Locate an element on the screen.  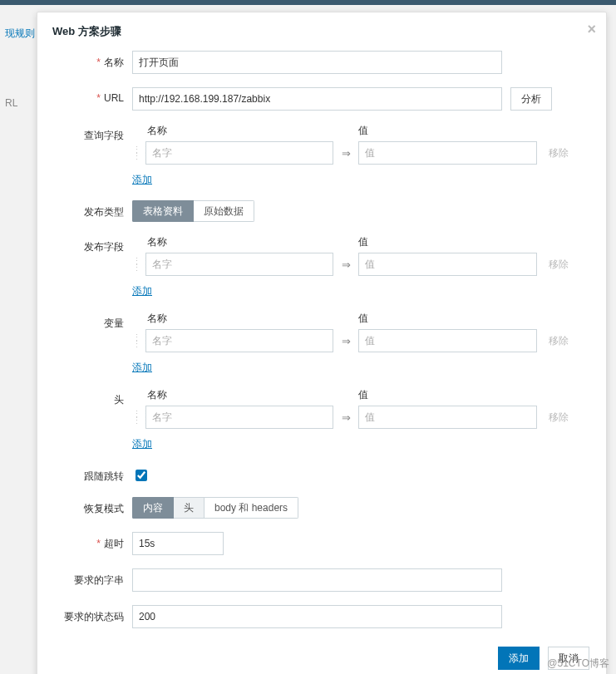
post-col-name: 名称 is located at coordinates (233, 243).